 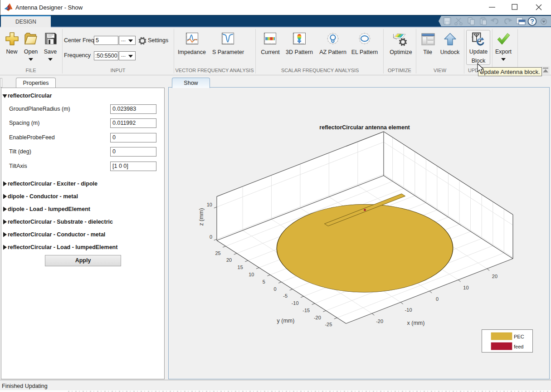 I want to click on svg-text: 5, so click(x=264, y=282).